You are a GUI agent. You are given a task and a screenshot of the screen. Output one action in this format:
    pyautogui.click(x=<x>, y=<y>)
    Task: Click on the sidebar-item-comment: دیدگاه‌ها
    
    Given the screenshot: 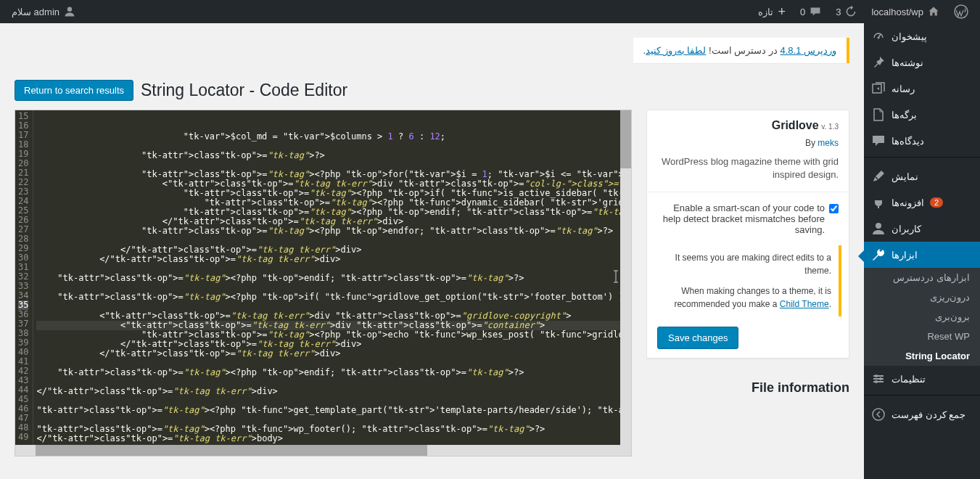 What is the action you would take?
    pyautogui.click(x=922, y=141)
    